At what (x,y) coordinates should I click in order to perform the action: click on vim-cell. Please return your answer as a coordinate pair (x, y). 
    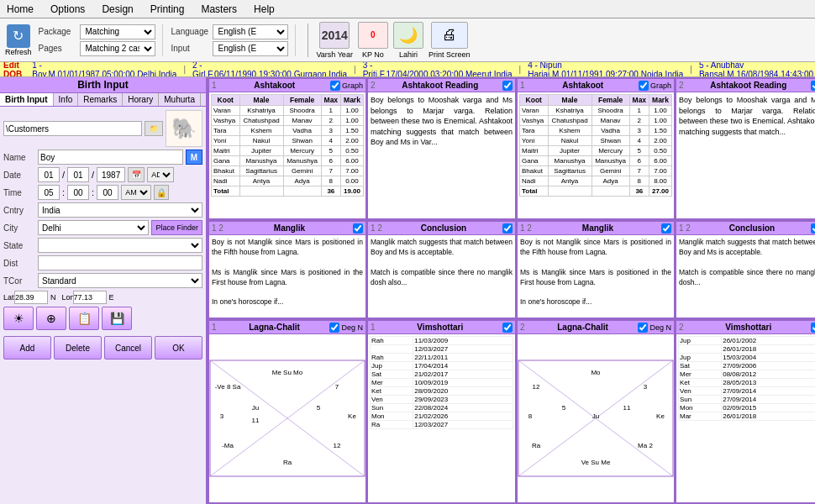
    Looking at the image, I should click on (701, 349).